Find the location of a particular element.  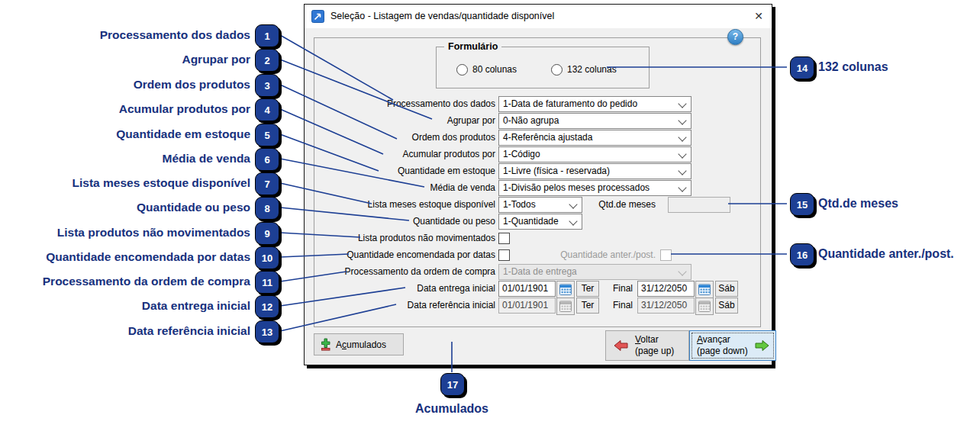

callout-badge: 16 is located at coordinates (802, 255).